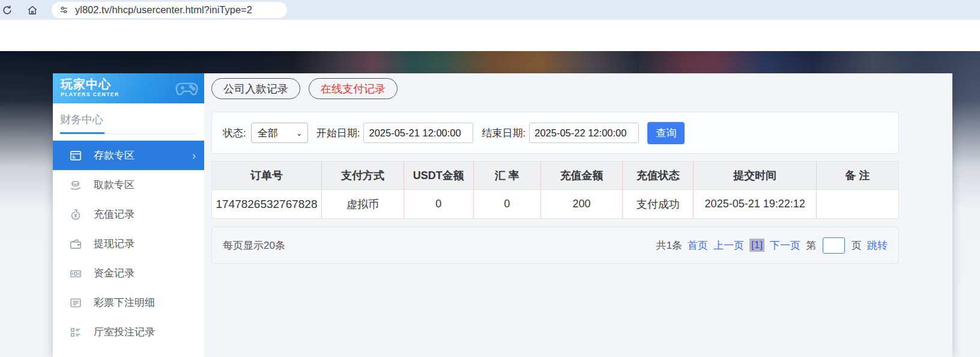 Image resolution: width=980 pixels, height=357 pixels. Describe the element at coordinates (555, 175) in the screenshot. I see `table-header-row: 订单号 支付方式 USDT金额 汇 率 充值金额 充值状态 提交时间 备 注` at that location.